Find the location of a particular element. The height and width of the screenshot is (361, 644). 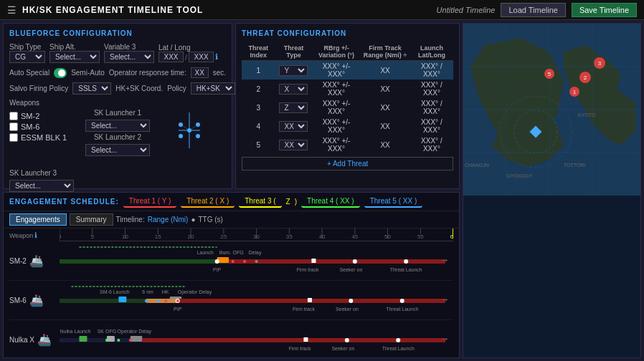

svg-text: 3 is located at coordinates (600, 63).